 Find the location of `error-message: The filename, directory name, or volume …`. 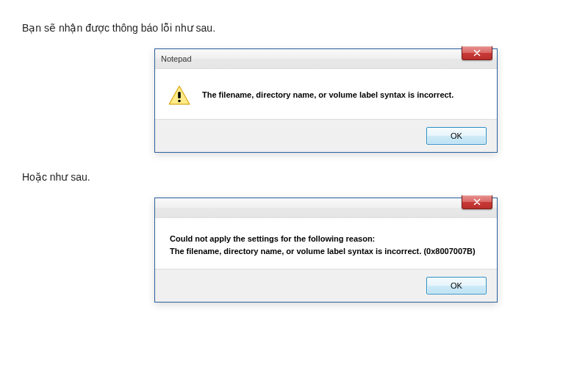

error-message: The filename, directory name, or volume … is located at coordinates (328, 95).